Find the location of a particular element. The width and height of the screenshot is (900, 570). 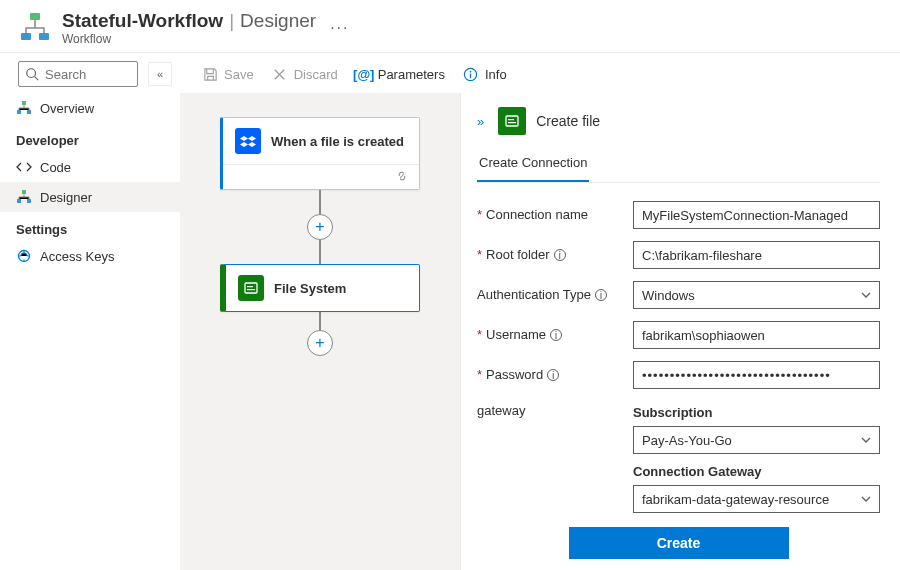

parameters-icon: [@] is located at coordinates (364, 74).